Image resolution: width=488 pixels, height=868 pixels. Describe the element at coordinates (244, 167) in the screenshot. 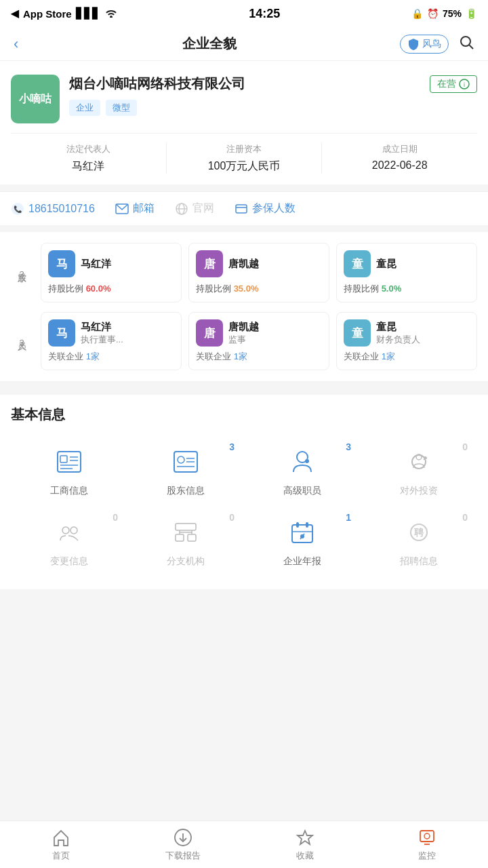

I see `reg-capital-value: 100万元人民币` at that location.